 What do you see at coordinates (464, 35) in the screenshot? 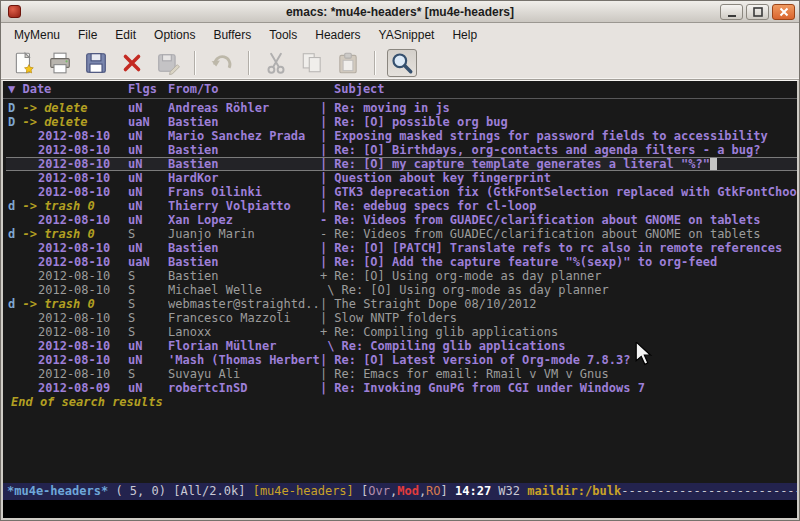
I see `menu-item-help: Help` at bounding box center [464, 35].